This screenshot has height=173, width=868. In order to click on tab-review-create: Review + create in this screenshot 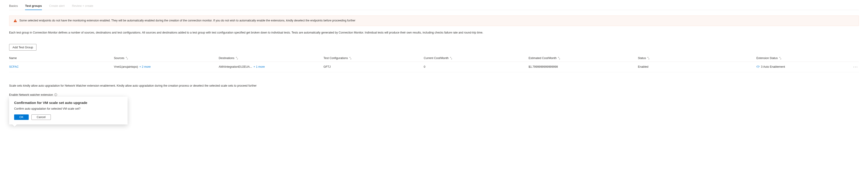, I will do `click(83, 6)`.